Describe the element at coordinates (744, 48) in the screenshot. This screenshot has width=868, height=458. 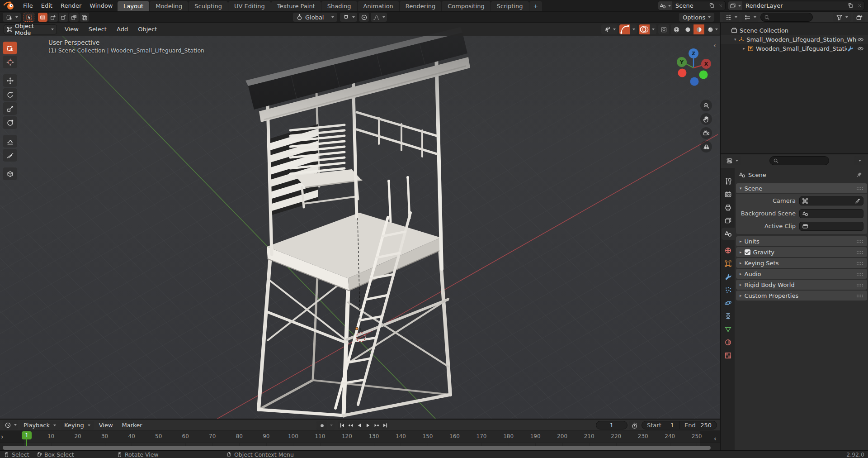
I see `disclosure-icon: ▸` at that location.